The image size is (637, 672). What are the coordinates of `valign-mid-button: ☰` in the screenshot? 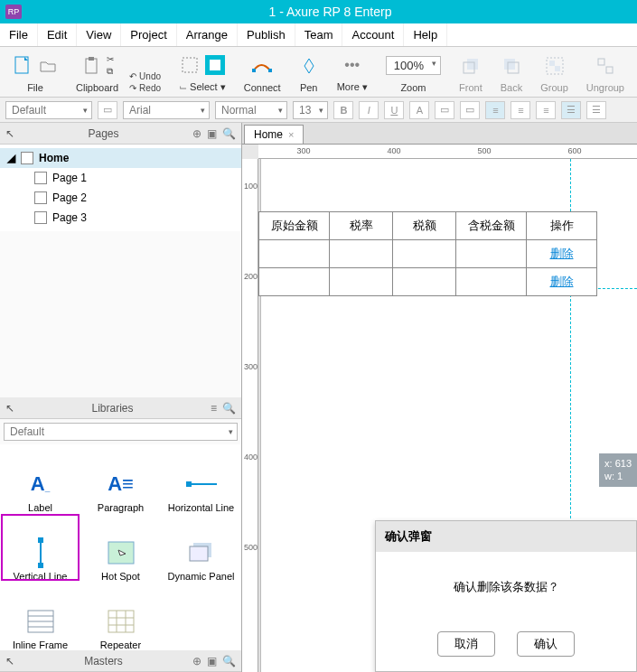 It's located at (596, 110).